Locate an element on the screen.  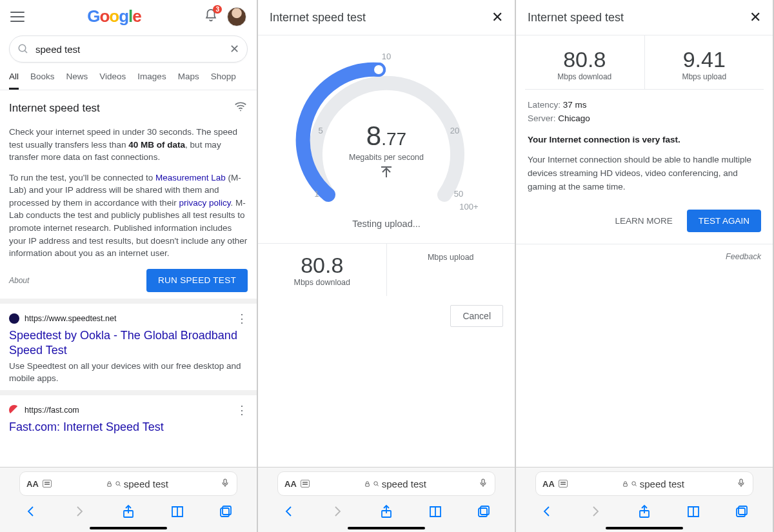
svg-text: 10 is located at coordinates (386, 57).